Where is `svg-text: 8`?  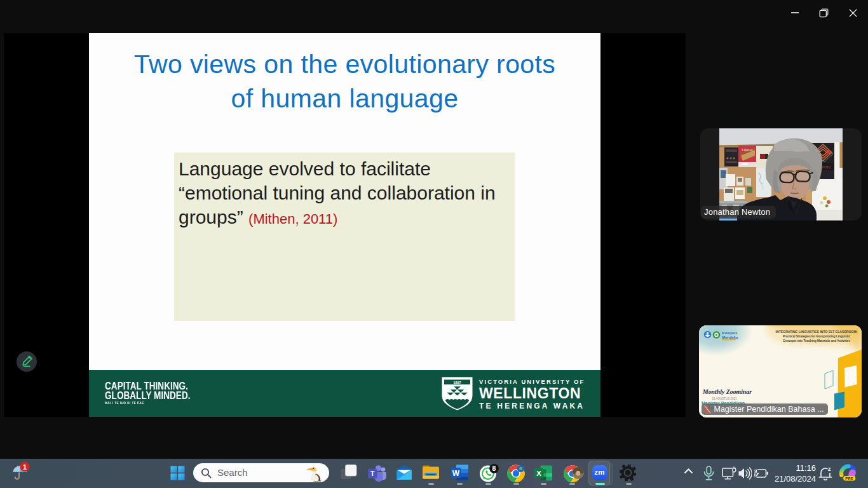 svg-text: 8 is located at coordinates (494, 468).